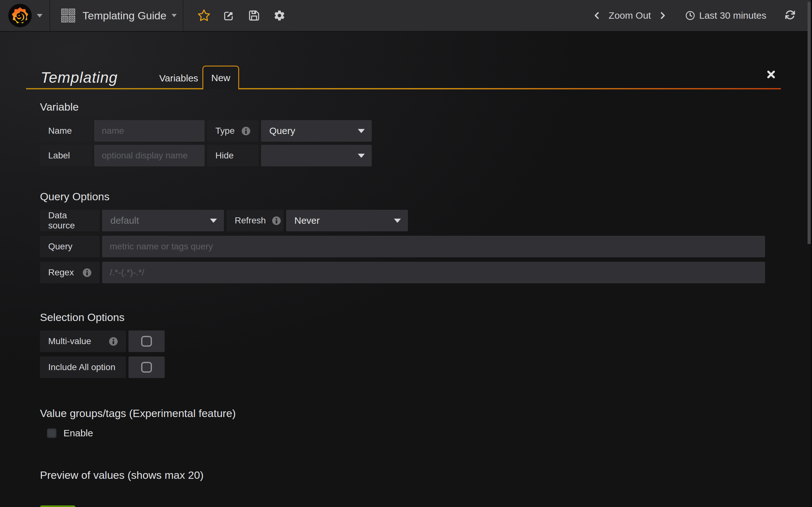 This screenshot has width=812, height=507. Describe the element at coordinates (124, 15) in the screenshot. I see `dashboard-title: Templating Guide` at that location.